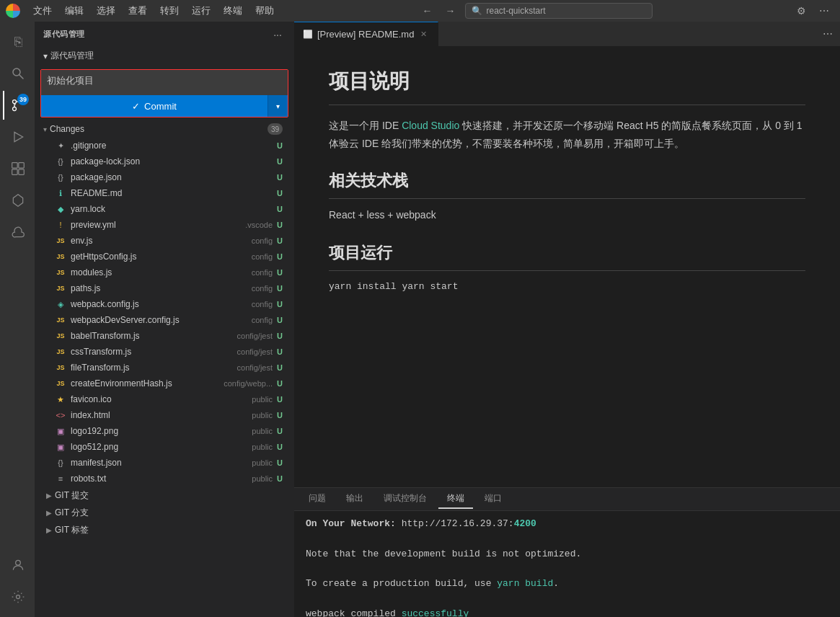 The width and height of the screenshot is (840, 617). What do you see at coordinates (164, 530) in the screenshot?
I see `git-tags-section: ▶ GIT 标签` at bounding box center [164, 530].